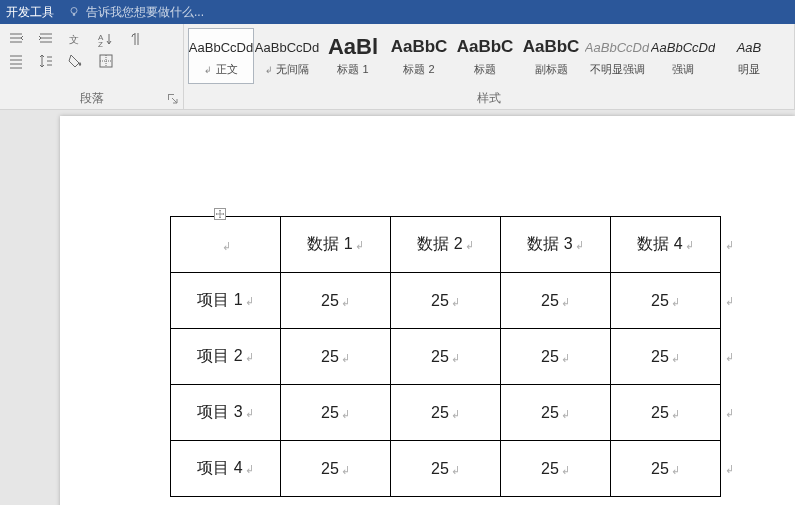 This screenshot has height=505, width=795. What do you see at coordinates (446, 469) in the screenshot?
I see `table-row: 项目 4↲25↲25↲25↲25↲↲` at bounding box center [446, 469].